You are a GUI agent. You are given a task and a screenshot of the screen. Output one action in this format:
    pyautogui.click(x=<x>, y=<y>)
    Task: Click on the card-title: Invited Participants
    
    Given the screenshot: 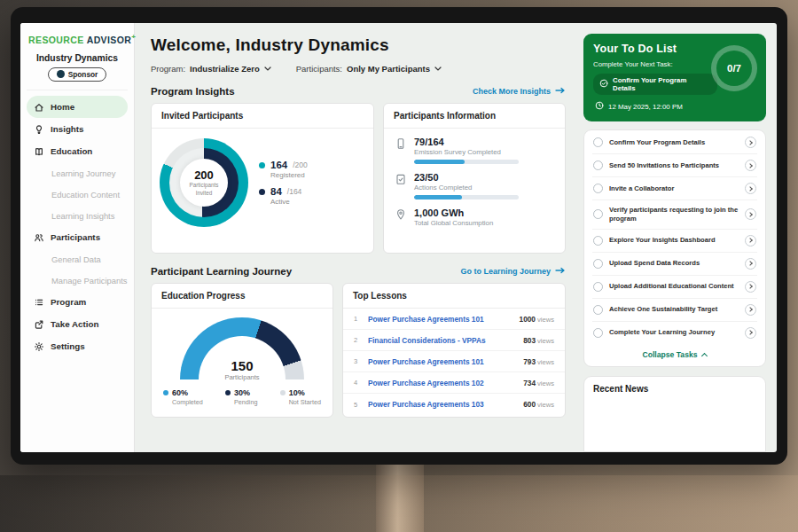 What is the action you would take?
    pyautogui.click(x=262, y=116)
    